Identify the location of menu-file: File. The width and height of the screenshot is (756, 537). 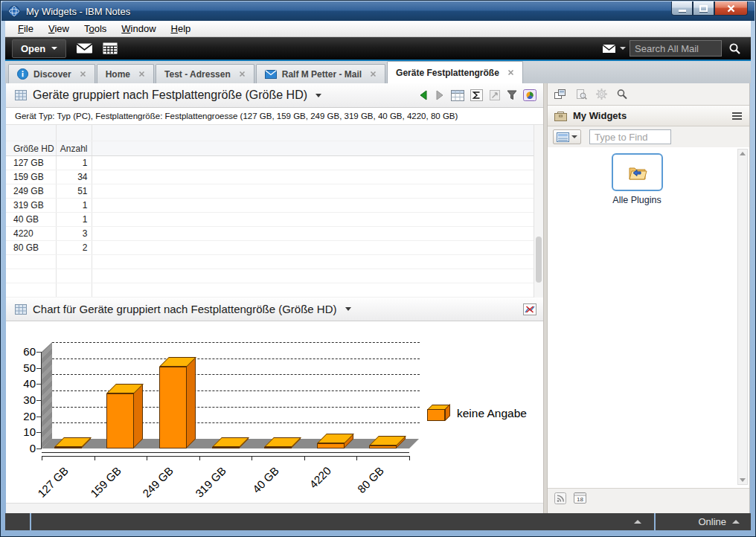
(25, 28).